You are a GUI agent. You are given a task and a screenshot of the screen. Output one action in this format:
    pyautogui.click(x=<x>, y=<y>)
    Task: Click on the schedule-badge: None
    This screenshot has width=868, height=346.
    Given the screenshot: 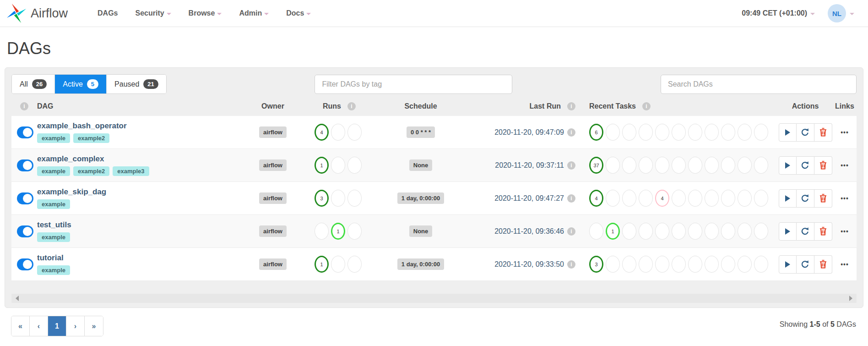 What is the action you would take?
    pyautogui.click(x=421, y=165)
    